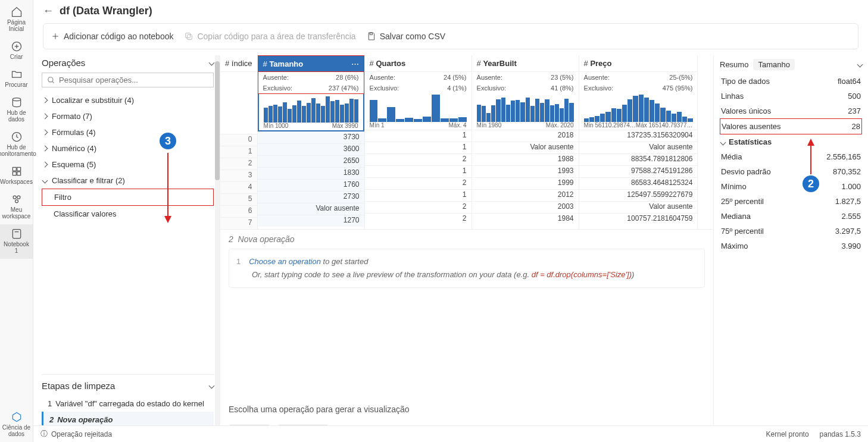 This screenshot has width=868, height=442. I want to click on column-header: # Quartos, so click(418, 64).